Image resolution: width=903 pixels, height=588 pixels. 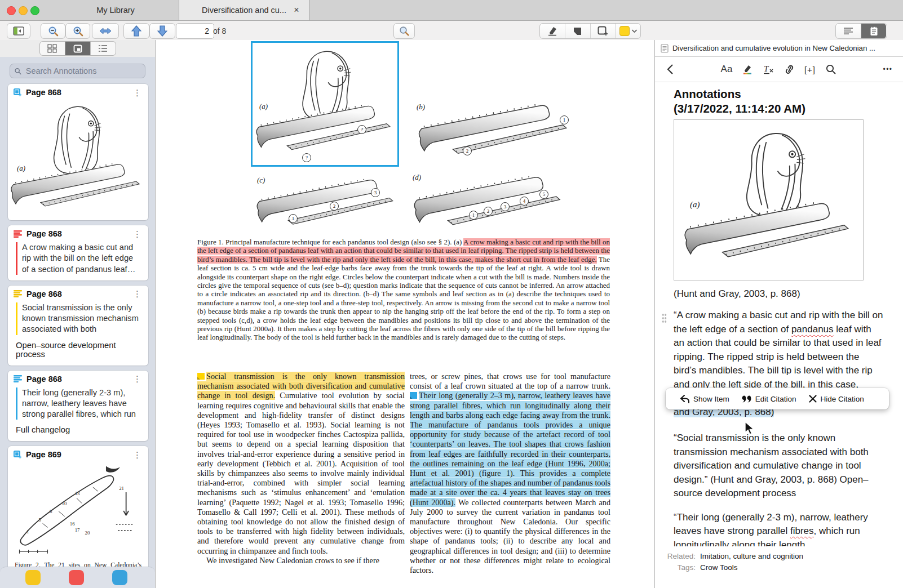 What do you see at coordinates (510, 381) in the screenshot?
I see `body-text: trees, or screw pines, that crows use fo…` at bounding box center [510, 381].